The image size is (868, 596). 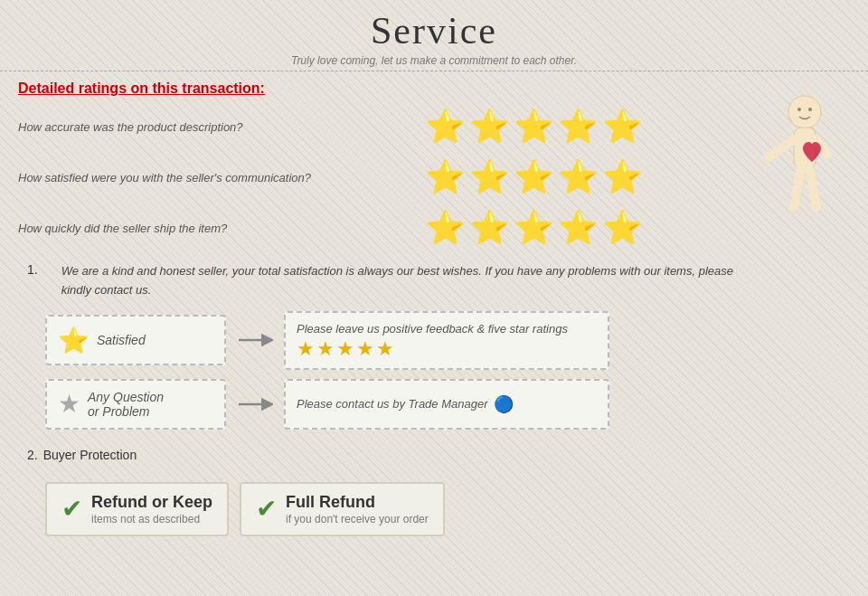 I want to click on full-refund-check-icon: ✔, so click(x=266, y=508).